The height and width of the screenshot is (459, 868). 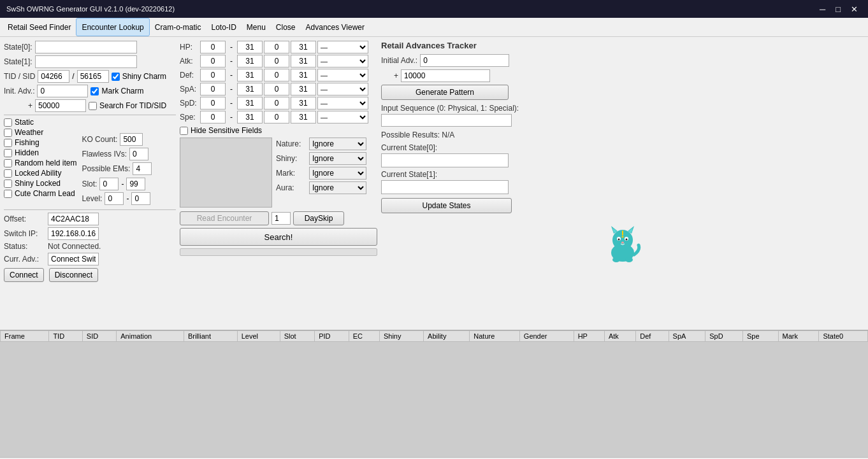 I want to click on shiny-locked-label: Shiny Locked, so click(x=38, y=183).